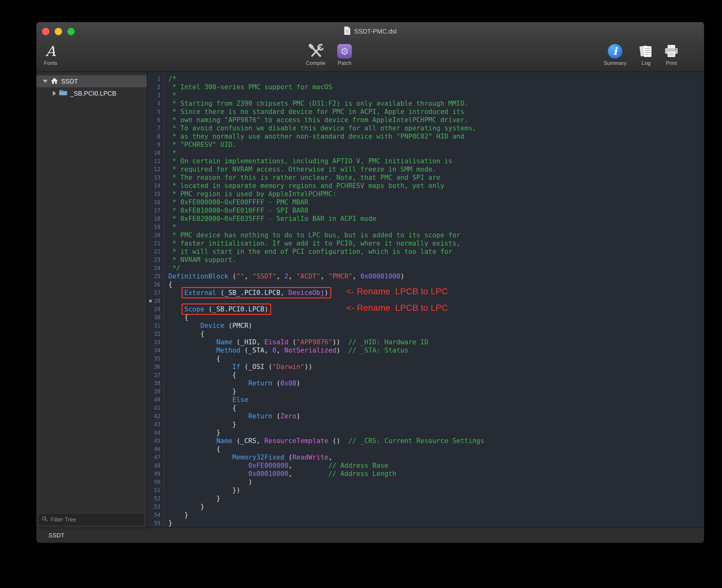 This screenshot has width=722, height=588. What do you see at coordinates (436, 350) in the screenshot?
I see `code-line: Method (_STA, 0, NotSerialized) // _STA:…` at bounding box center [436, 350].